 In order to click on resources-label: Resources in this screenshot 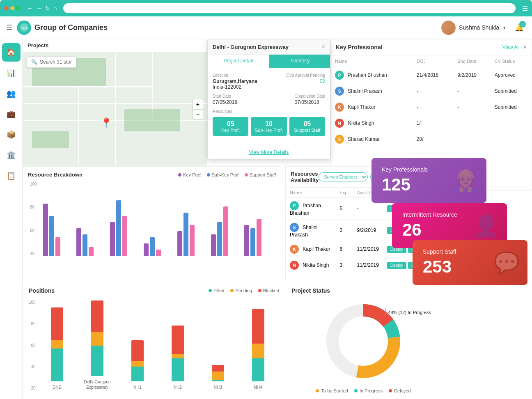, I will do `click(269, 112)`.